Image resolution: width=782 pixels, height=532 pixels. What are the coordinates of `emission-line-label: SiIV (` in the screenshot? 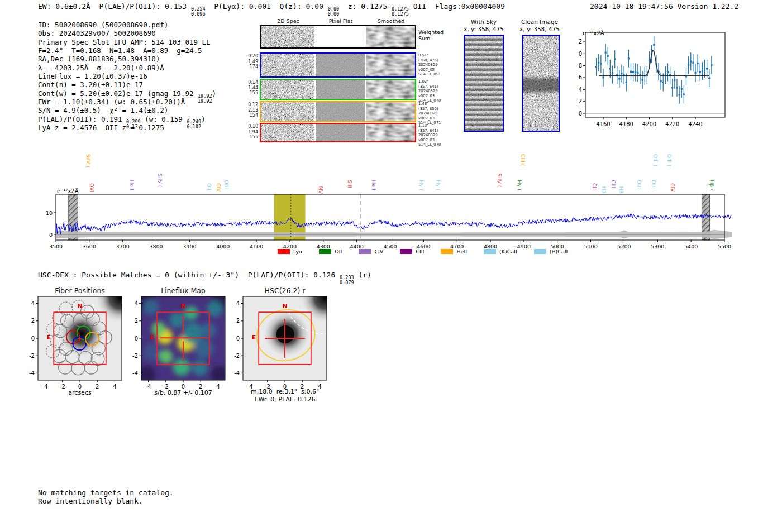 It's located at (88, 161).